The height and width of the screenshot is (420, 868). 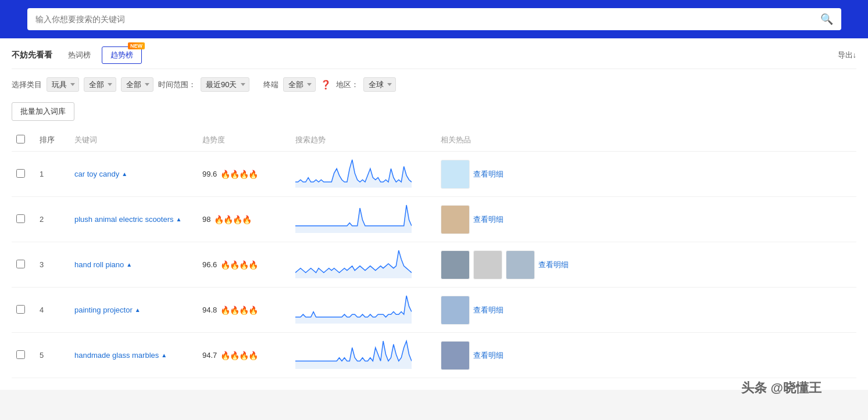 What do you see at coordinates (21, 139) in the screenshot?
I see `select-all-checkbox` at bounding box center [21, 139].